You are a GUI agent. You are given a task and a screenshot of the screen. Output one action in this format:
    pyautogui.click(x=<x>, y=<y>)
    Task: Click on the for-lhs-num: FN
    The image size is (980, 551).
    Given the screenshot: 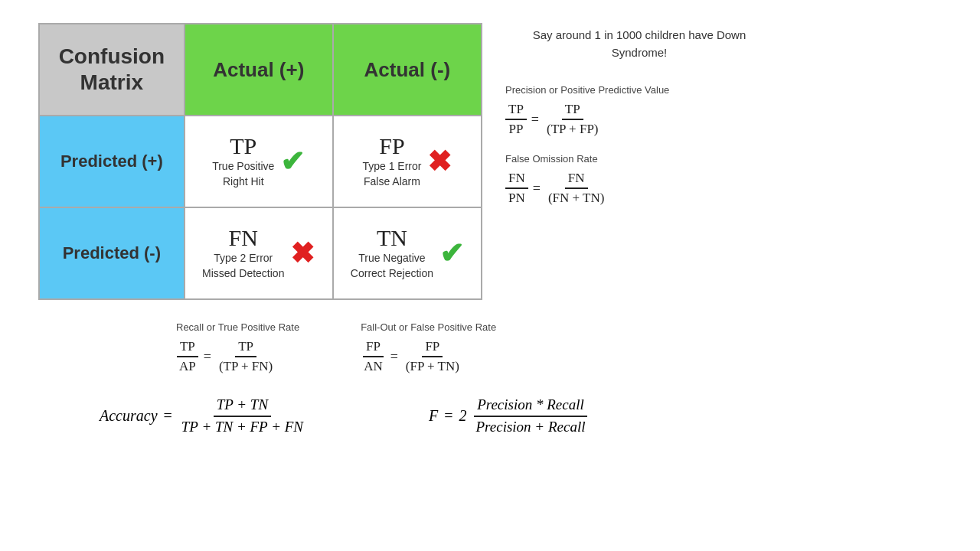 What is the action you would take?
    pyautogui.click(x=517, y=180)
    